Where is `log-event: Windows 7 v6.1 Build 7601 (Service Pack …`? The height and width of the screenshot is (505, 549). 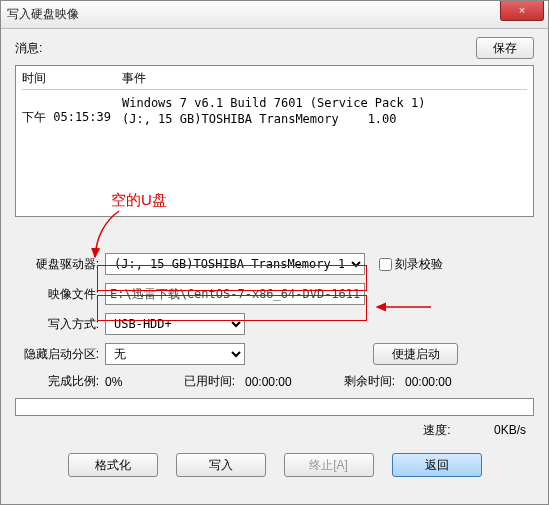 log-event: Windows 7 v6.1 Build 7601 (Service Pack … is located at coordinates (324, 111).